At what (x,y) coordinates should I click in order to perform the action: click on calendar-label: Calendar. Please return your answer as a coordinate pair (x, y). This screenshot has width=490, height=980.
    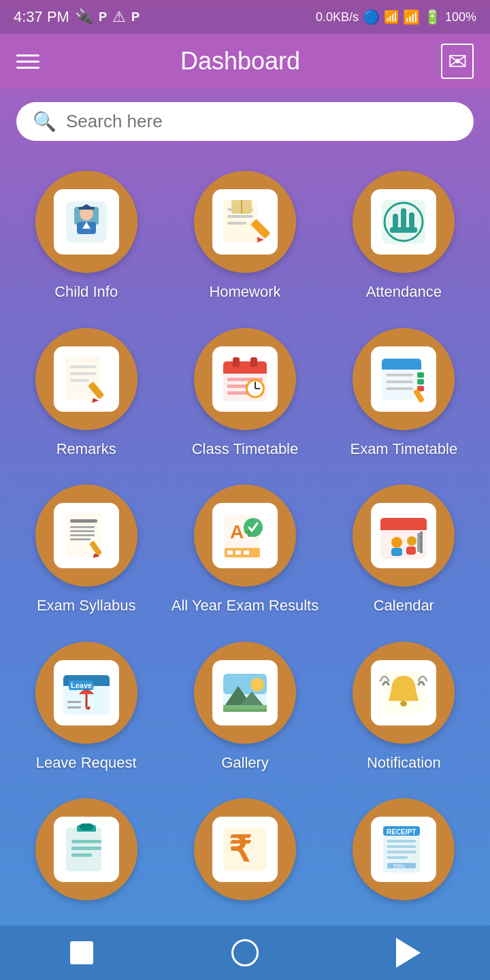
    Looking at the image, I should click on (404, 606).